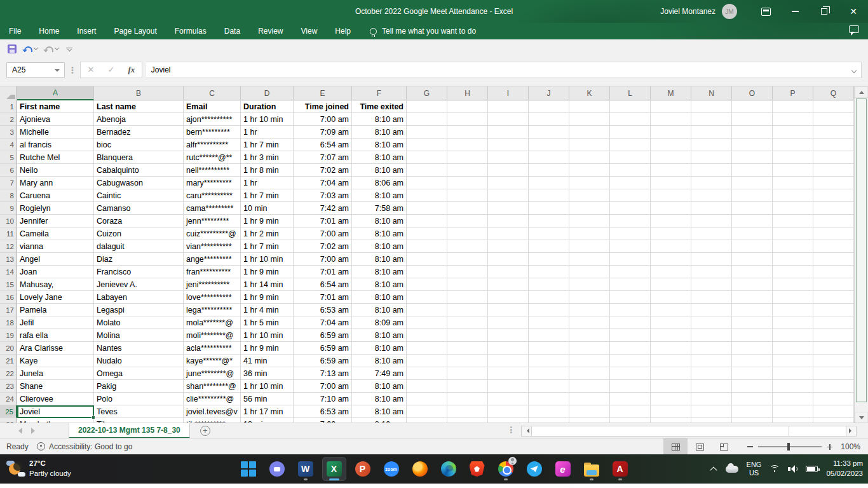 The image size is (868, 488). What do you see at coordinates (468, 421) in the screenshot?
I see `cell-H26` at bounding box center [468, 421].